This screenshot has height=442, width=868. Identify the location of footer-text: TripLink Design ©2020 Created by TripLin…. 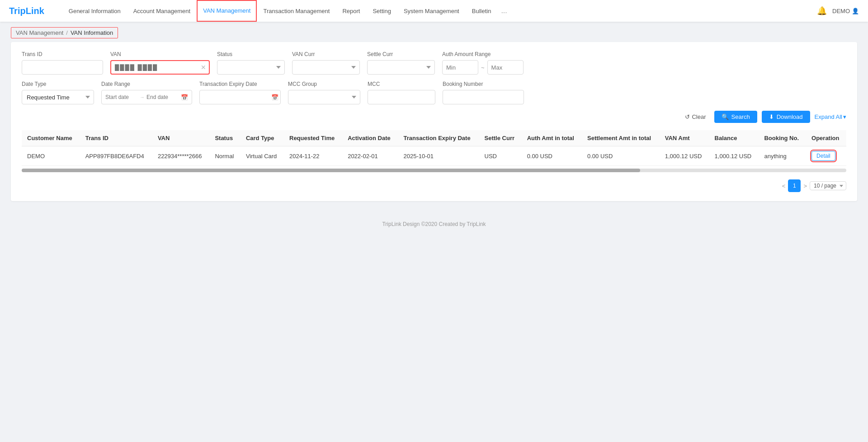
(434, 224).